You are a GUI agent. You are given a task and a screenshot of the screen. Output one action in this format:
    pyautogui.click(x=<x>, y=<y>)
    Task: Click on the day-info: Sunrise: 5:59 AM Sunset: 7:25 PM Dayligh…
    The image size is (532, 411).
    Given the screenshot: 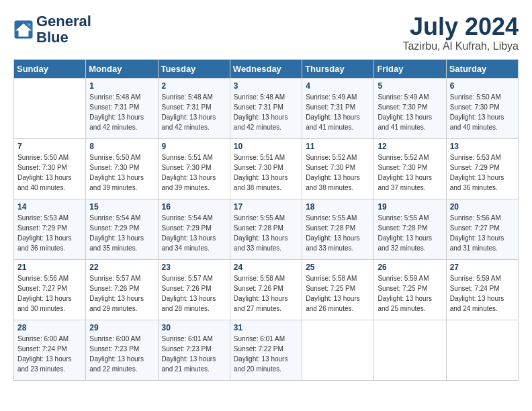 What is the action you would take?
    pyautogui.click(x=410, y=293)
    